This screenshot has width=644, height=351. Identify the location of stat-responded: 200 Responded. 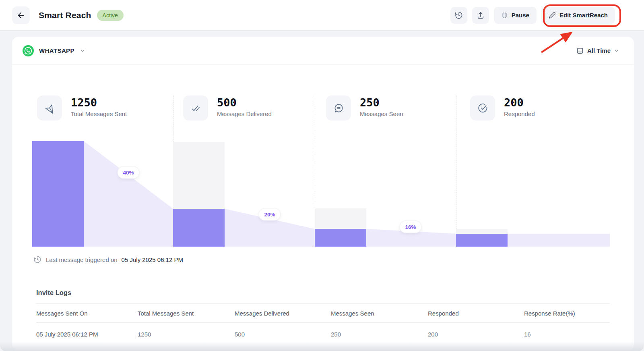
(502, 108).